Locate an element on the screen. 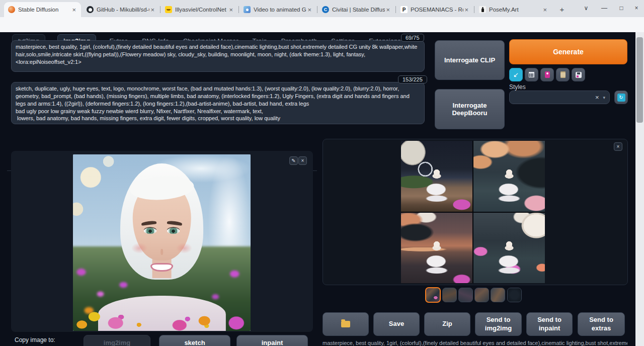 The image size is (644, 346). portrait-foreground-flowers is located at coordinates (162, 315).